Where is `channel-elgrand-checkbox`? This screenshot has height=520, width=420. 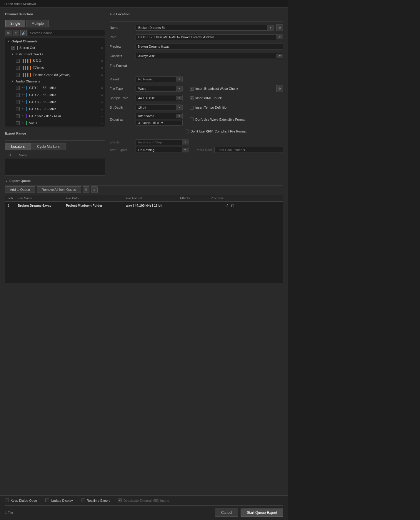 channel-elgrand-checkbox is located at coordinates (18, 75).